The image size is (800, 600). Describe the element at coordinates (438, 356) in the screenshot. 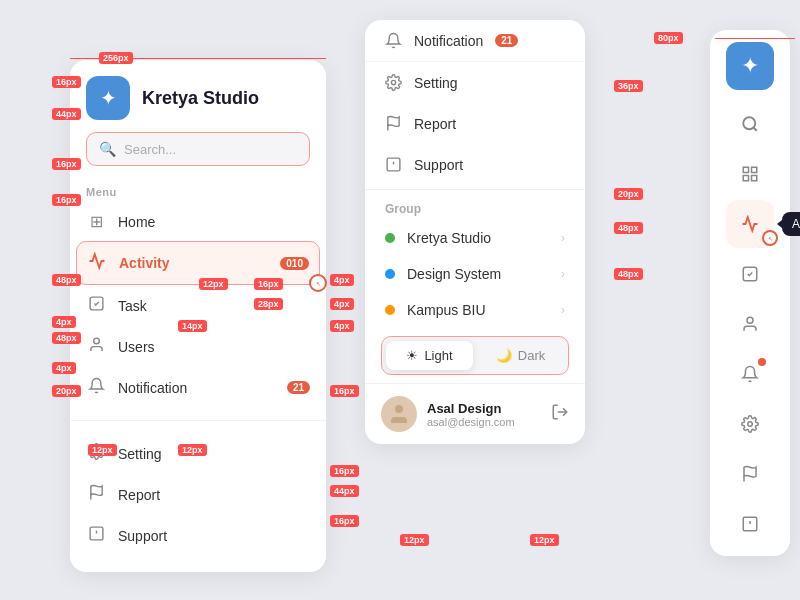

I see `light-label: Light` at that location.